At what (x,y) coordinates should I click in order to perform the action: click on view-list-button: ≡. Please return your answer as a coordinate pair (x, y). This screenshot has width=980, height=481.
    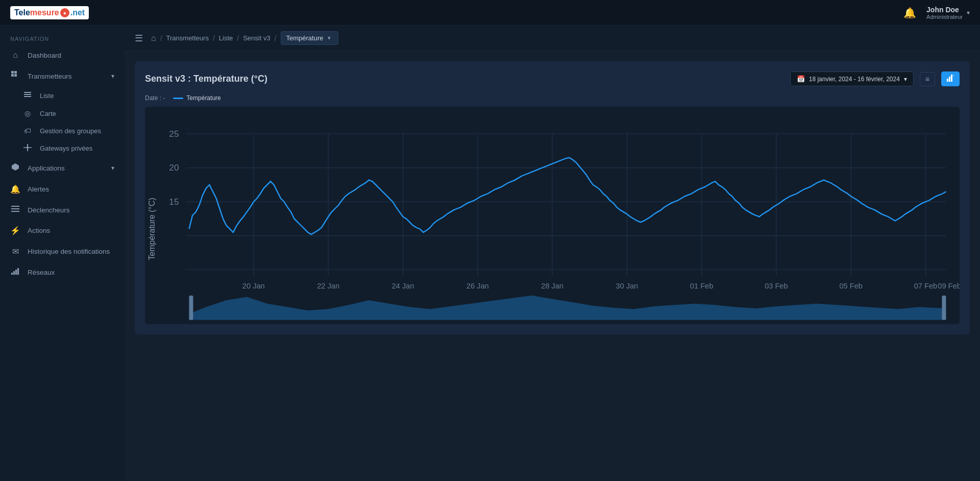
    Looking at the image, I should click on (927, 79).